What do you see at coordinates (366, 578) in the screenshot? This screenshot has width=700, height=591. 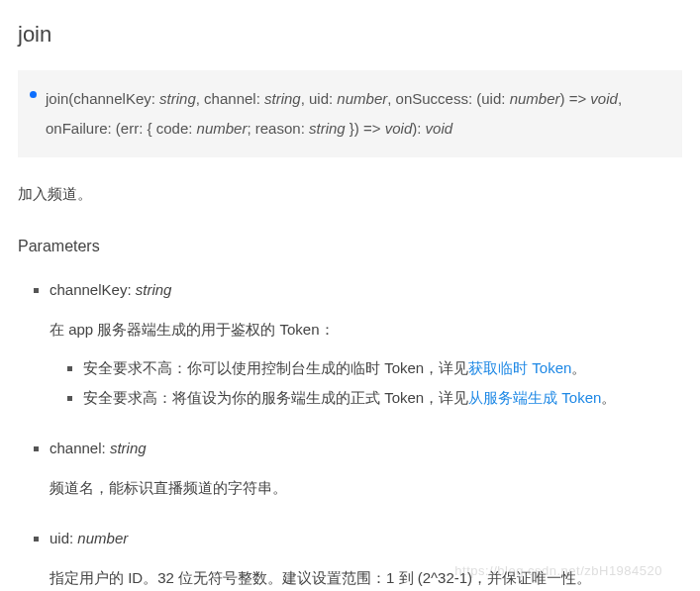 I see `param-description: 指定用户的 ID。32 位无符号整数。建议设置范围：1 到 (2^32-1)，并…` at bounding box center [366, 578].